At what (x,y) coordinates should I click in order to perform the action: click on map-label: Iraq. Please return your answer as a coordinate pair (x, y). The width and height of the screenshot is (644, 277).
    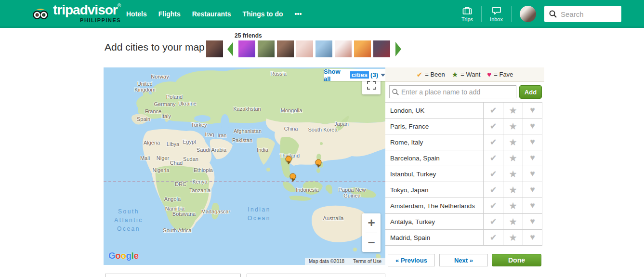
    Looking at the image, I should click on (210, 134).